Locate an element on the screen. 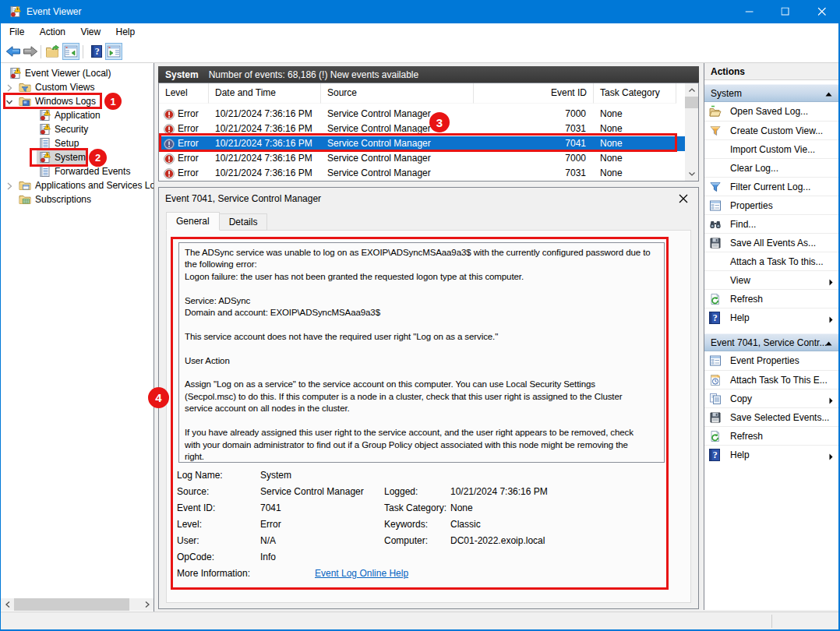  forward-button is located at coordinates (30, 51).